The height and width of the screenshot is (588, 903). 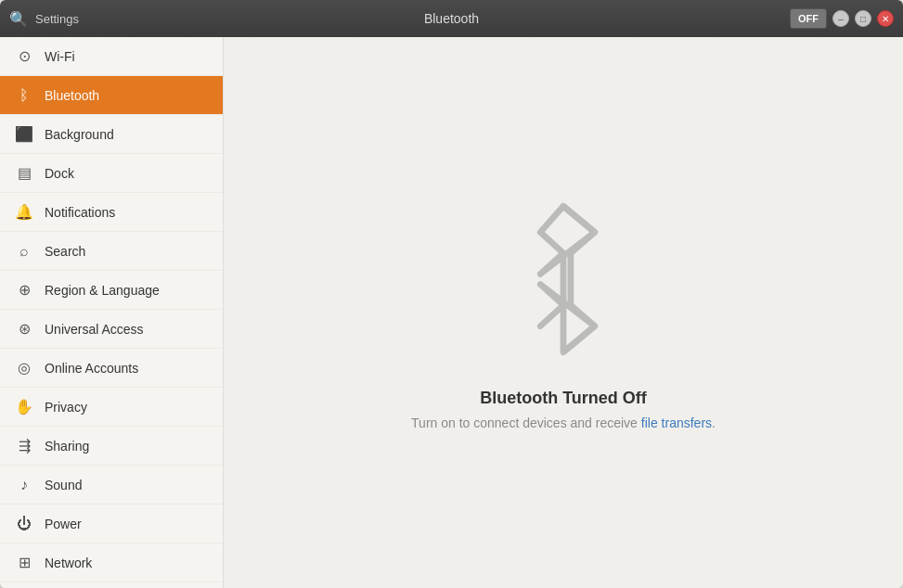 I want to click on status-subtitle-after: ., so click(x=714, y=423).